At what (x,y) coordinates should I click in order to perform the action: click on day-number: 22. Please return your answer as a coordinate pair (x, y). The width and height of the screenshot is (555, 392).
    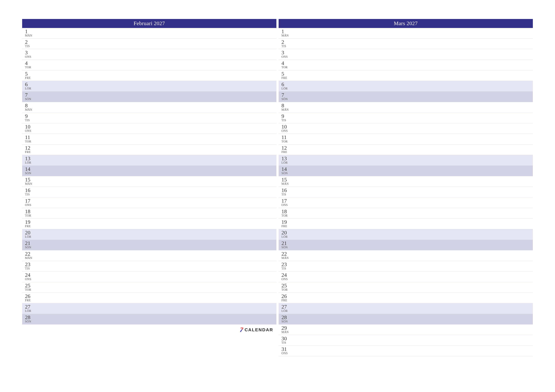
    Looking at the image, I should click on (151, 254).